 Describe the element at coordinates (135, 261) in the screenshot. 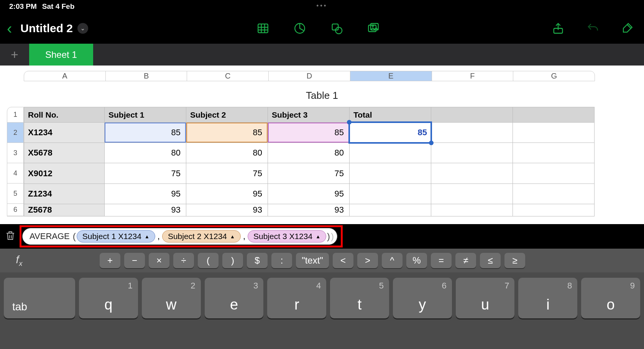

I see `sym-minus: −` at that location.